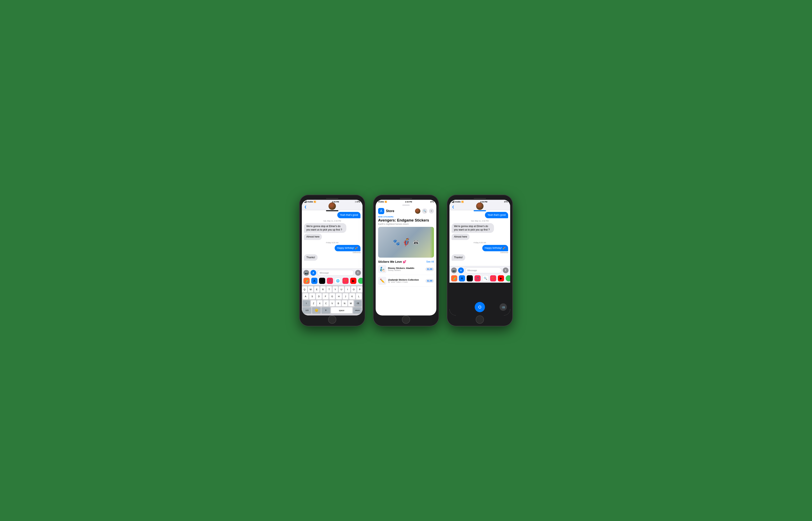  Describe the element at coordinates (325, 228) in the screenshot. I see `bubble-elmers: We're gonna stop at Elmer's do you want …` at that location.